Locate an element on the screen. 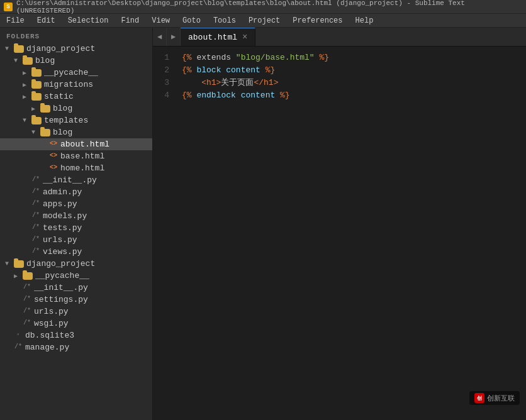 This screenshot has width=526, height=420. html-file-icon: <> is located at coordinates (53, 145).